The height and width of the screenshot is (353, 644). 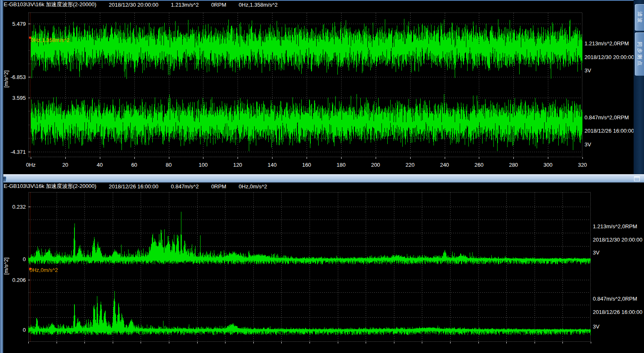 What do you see at coordinates (13, 280) in the screenshot?
I see `y-axis-label: 0.206` at bounding box center [13, 280].